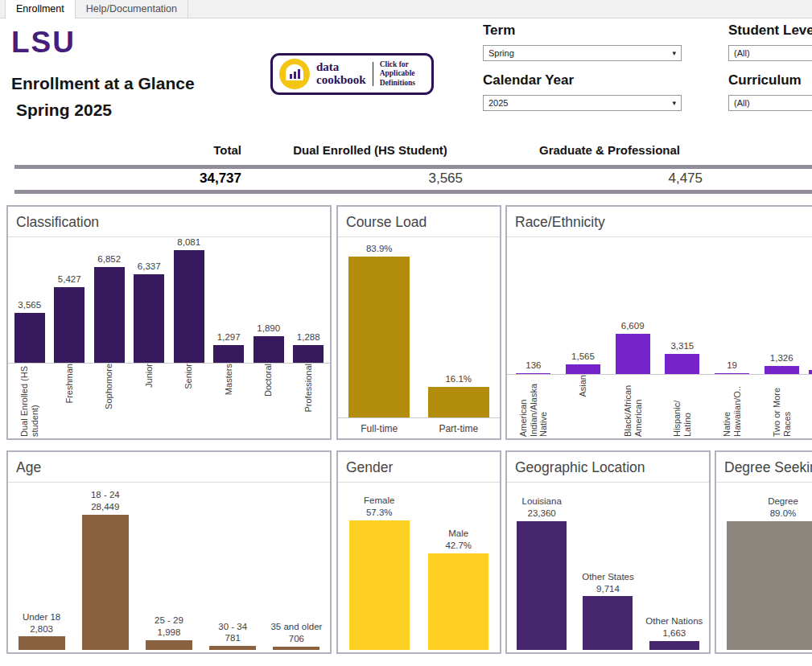 This screenshot has width=812, height=666. Describe the element at coordinates (402, 74) in the screenshot. I see `cookbook-note: Click for Applicable Definitions` at that location.